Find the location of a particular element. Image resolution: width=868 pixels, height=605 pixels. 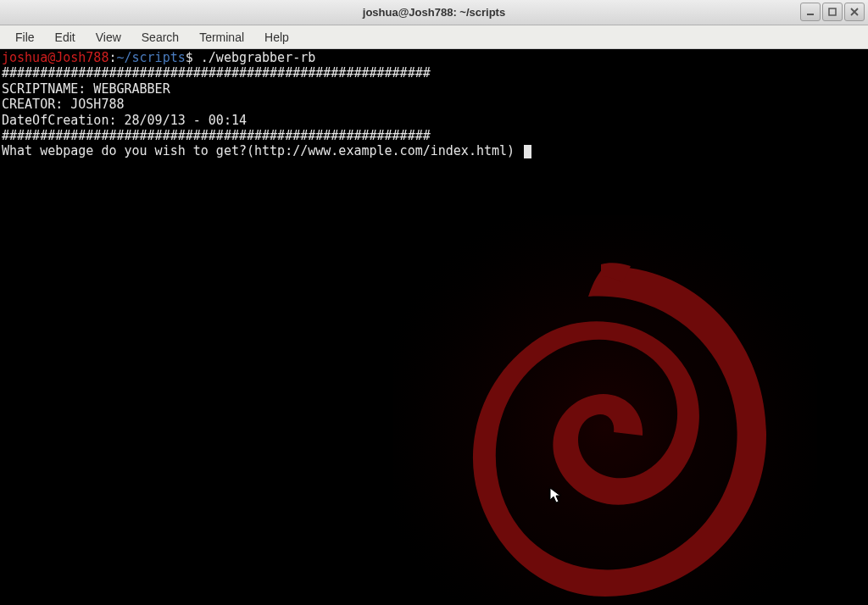

typed-command: ./webgrabber-rb is located at coordinates (258, 58).